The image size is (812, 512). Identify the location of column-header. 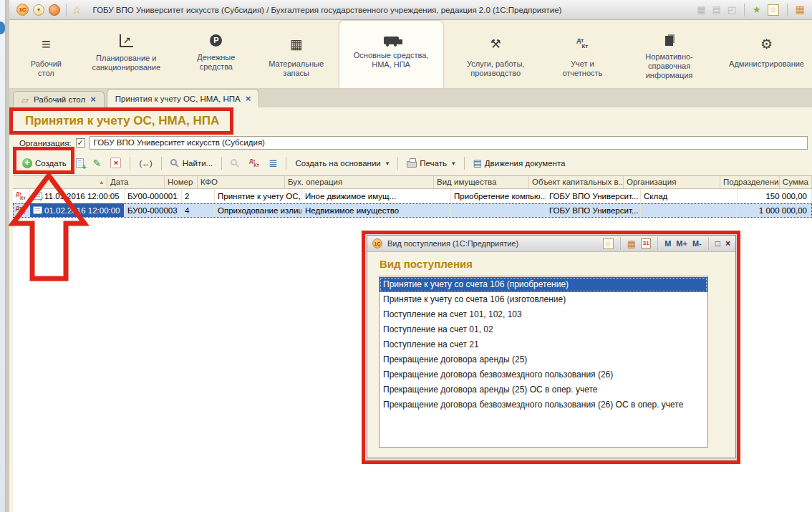
(60, 182).